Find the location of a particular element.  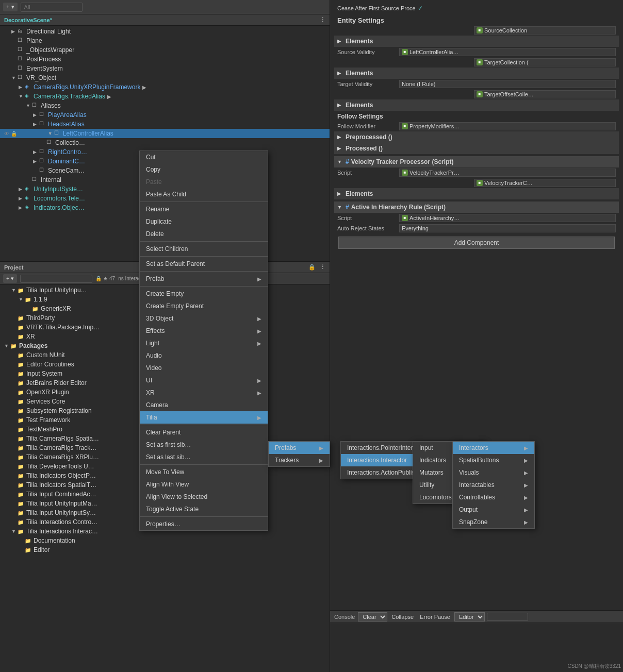

velocity-script-value: ■ VelocityTrackerPr… is located at coordinates (507, 173).